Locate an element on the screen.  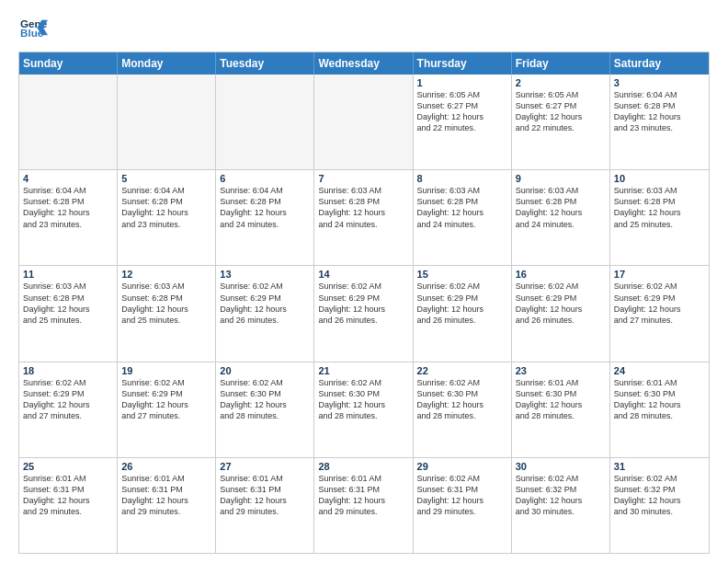
cal-cell-10: 10Sunrise: 6:03 AM Sunset: 6:28 PM Dayli… is located at coordinates (660, 217).